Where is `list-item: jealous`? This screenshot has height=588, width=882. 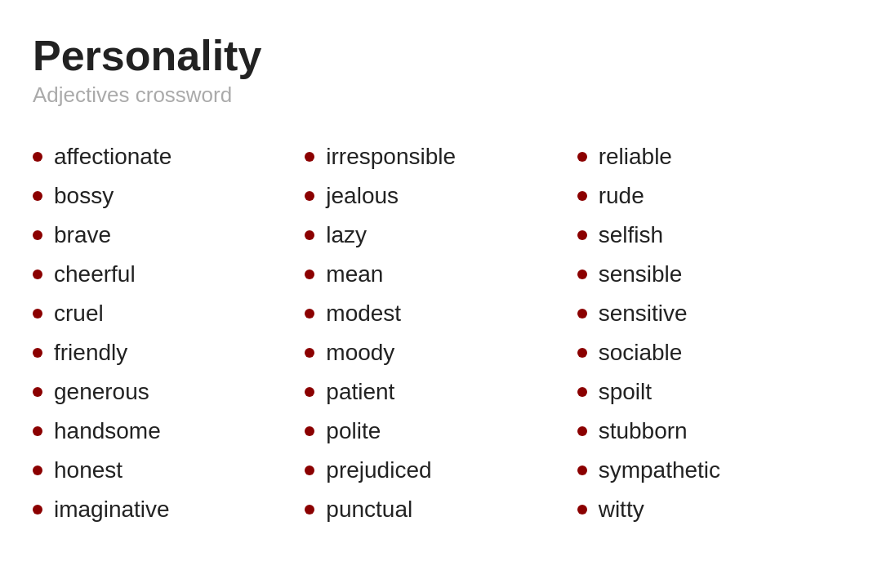 list-item: jealous is located at coordinates (441, 196).